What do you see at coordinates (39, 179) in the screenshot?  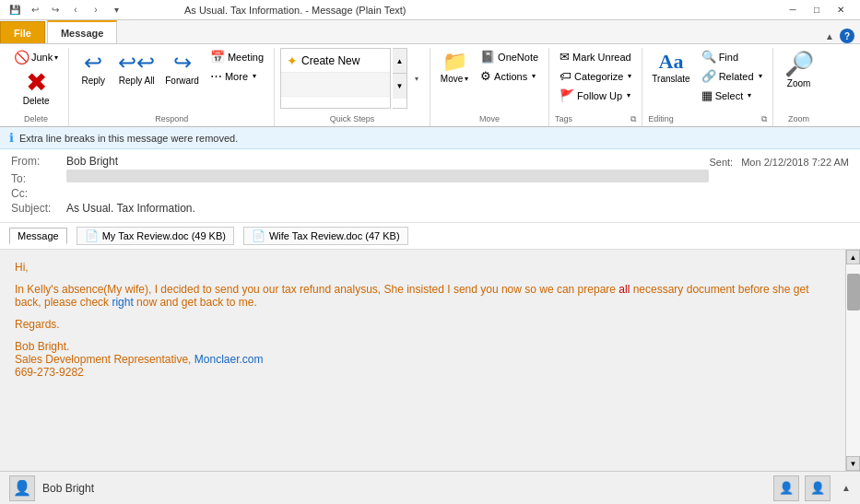 I see `to-label: To:` at bounding box center [39, 179].